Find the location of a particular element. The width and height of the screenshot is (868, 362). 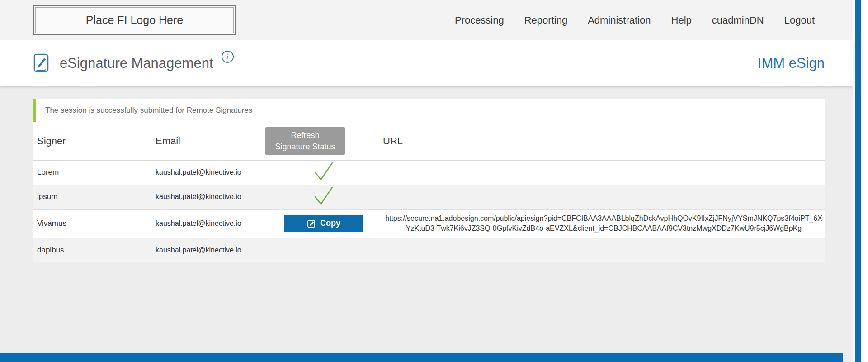

main-nav: Processing Reporting Administration Help… is located at coordinates (635, 20).